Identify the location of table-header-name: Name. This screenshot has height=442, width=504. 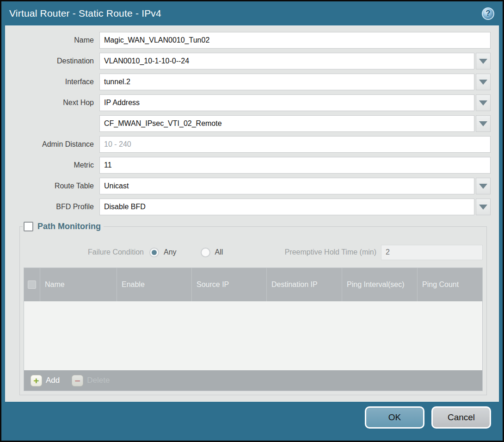
(78, 285).